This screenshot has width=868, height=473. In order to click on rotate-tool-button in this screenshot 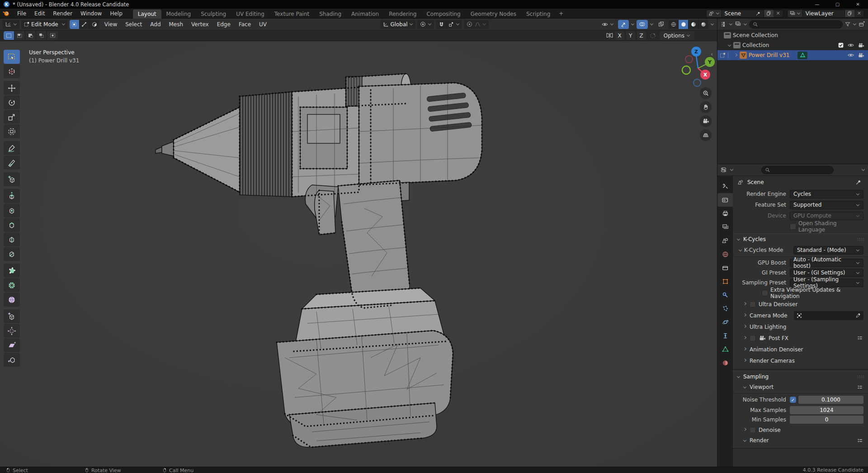, I will do `click(12, 102)`.